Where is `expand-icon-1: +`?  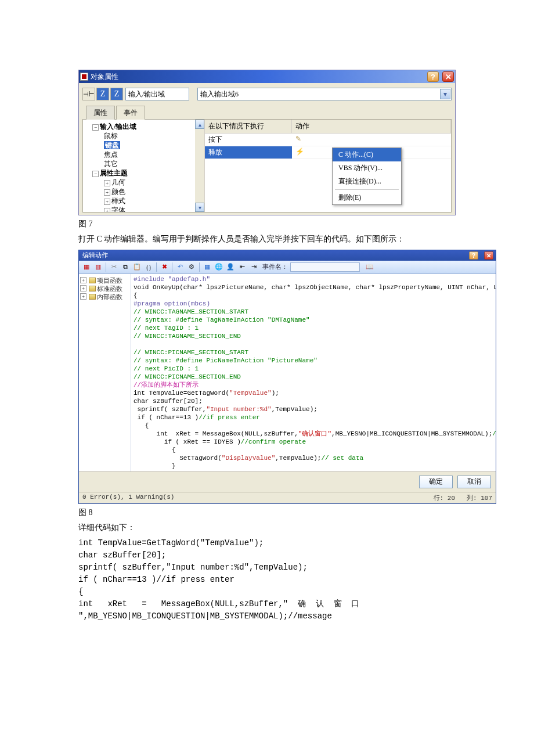
expand-icon-1: + is located at coordinates (107, 183).